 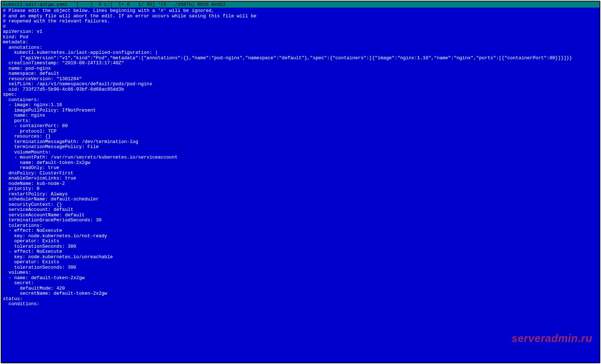 What do you see at coordinates (300, 64) in the screenshot?
I see `editor-line: creationTimestamp: "2019-09-24T13:17:40Z…` at bounding box center [300, 64].